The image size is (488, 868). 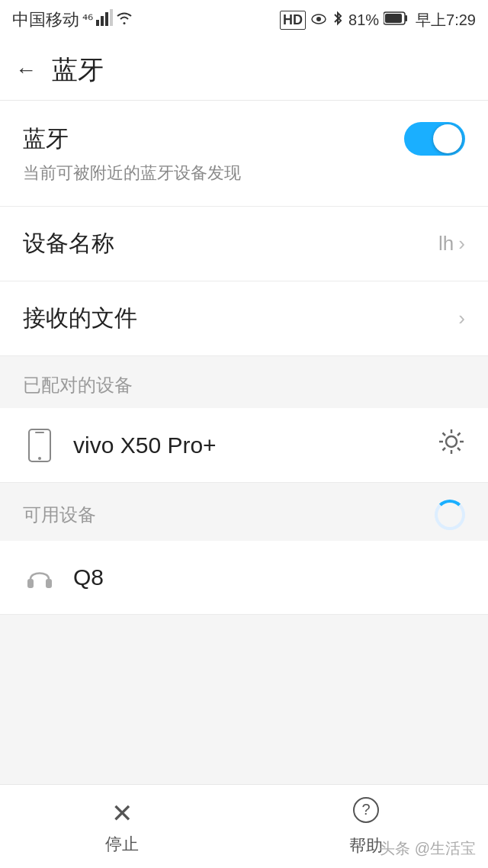 I want to click on bluetooth-toggle-row: 蓝牙, so click(x=244, y=139).